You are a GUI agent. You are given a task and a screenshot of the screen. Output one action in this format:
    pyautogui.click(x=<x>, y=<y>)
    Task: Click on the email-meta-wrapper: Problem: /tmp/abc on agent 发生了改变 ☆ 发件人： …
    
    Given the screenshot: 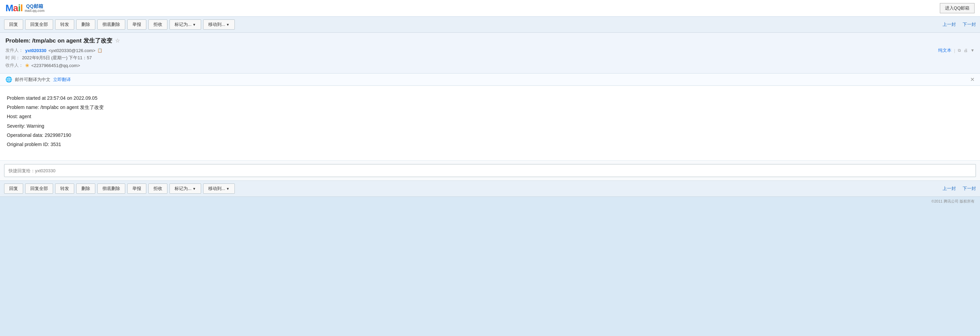 What is the action you would take?
    pyautogui.click(x=490, y=53)
    